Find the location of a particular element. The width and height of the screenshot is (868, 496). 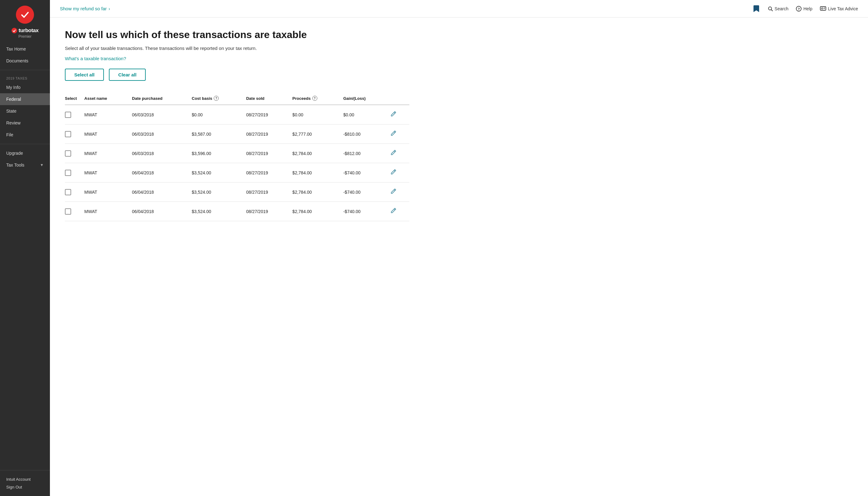

turbotax-logo: turbotax Premier is located at coordinates (25, 33).